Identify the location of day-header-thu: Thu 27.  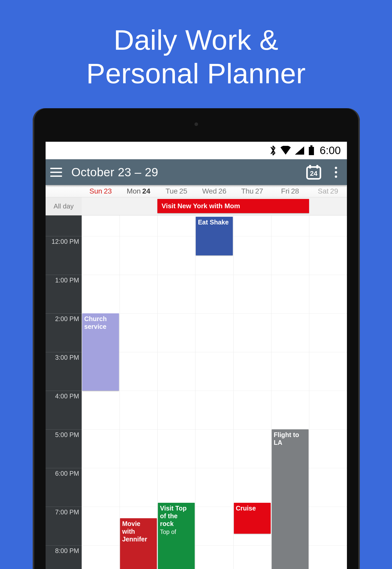
(252, 191).